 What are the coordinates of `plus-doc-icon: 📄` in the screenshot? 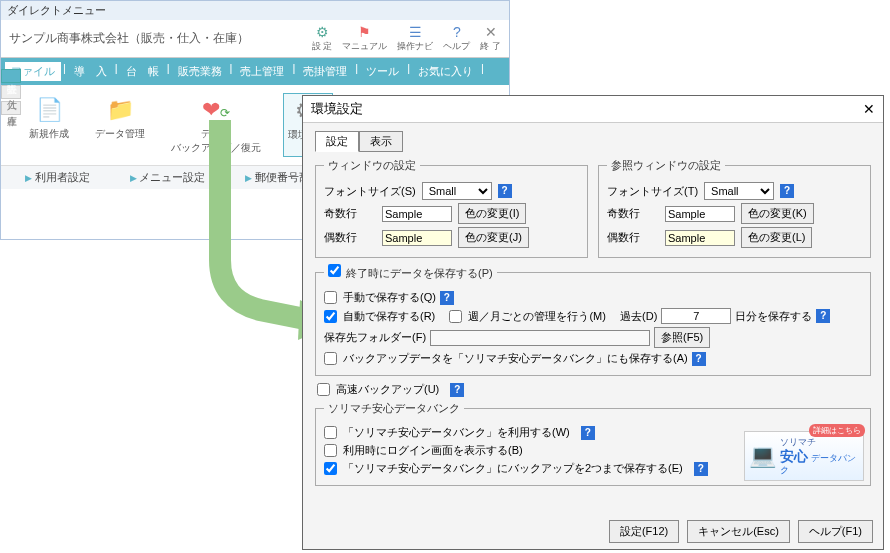 It's located at (50, 110).